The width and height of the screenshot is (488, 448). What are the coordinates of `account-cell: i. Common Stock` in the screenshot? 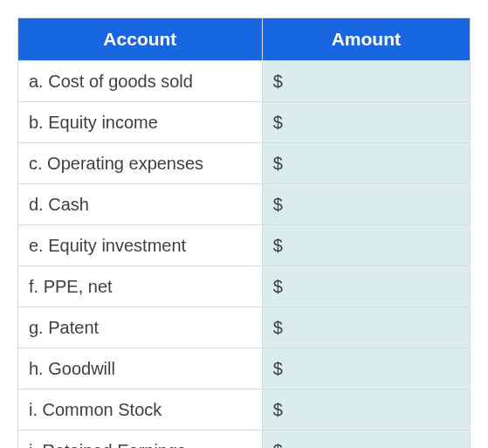 It's located at (141, 410).